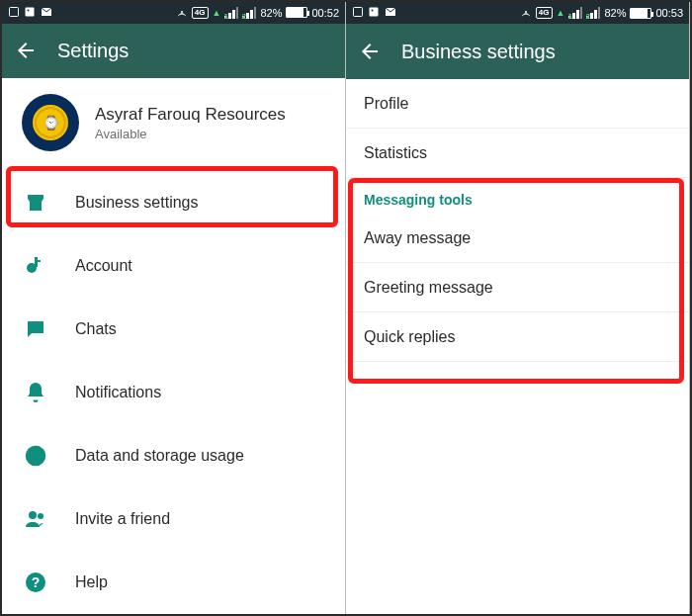 This screenshot has width=692, height=616. Describe the element at coordinates (518, 337) in the screenshot. I see `business-item-quick-replies: Quick replies` at that location.